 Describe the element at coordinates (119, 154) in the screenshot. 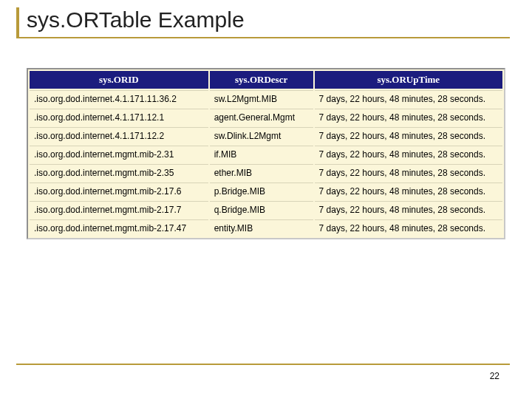

I see `cell-orid: .iso.org.dod.internet.mgmt.mib-2.31` at that location.